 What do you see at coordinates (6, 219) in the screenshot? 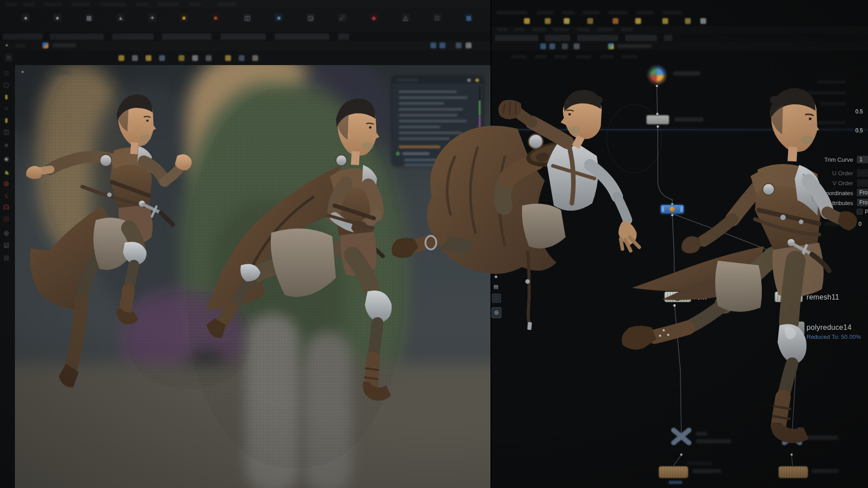
I see `red-magnet-tool-icon: ☉` at bounding box center [6, 219].